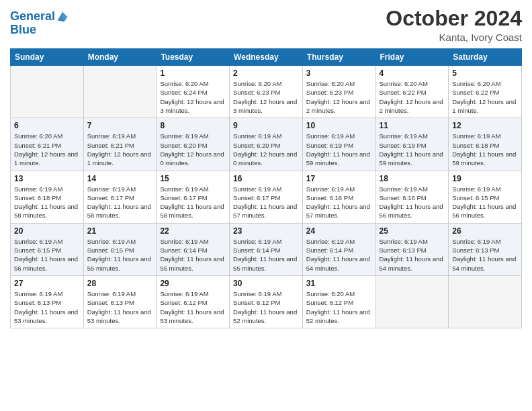 Image resolution: width=532 pixels, height=411 pixels. What do you see at coordinates (339, 249) in the screenshot?
I see `calendar-cell: 24Sunrise: 6:19 AM Sunset: 6:14 PM Dayli…` at bounding box center [339, 249].